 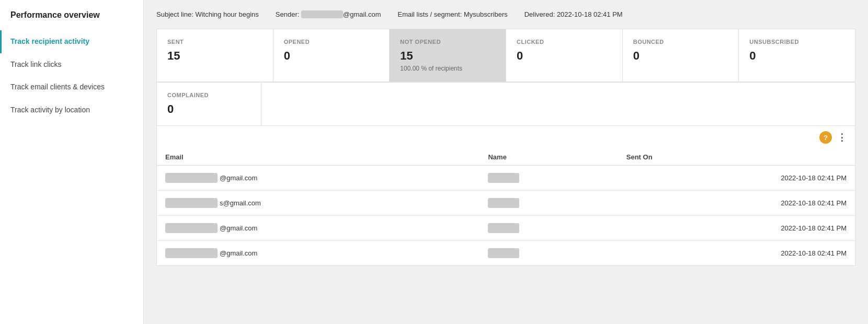 What do you see at coordinates (506, 15) in the screenshot?
I see `header-bar: Subject line: Witching hour begins Sende…` at bounding box center [506, 15].